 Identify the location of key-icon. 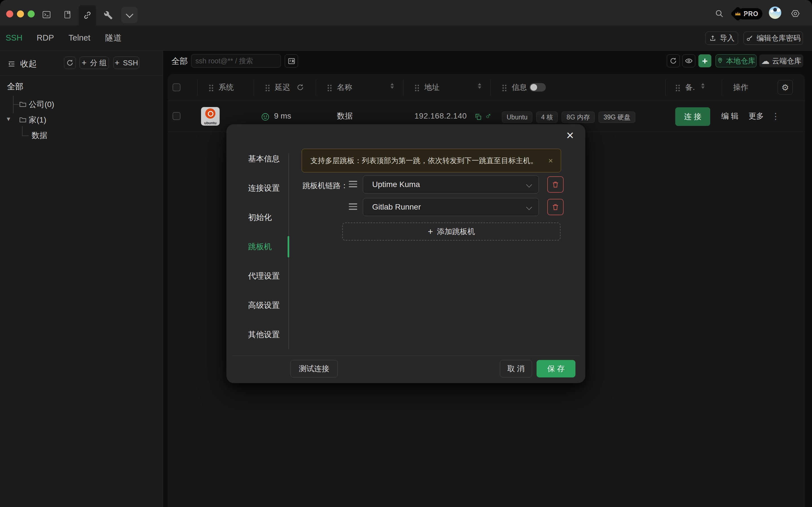
(750, 38).